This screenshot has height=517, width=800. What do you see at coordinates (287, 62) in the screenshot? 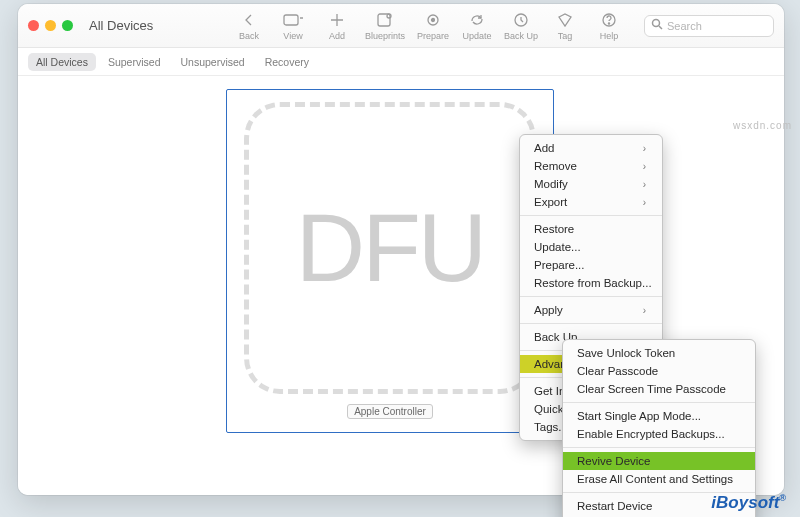
I see `scope-recovery: Recovery` at bounding box center [287, 62].